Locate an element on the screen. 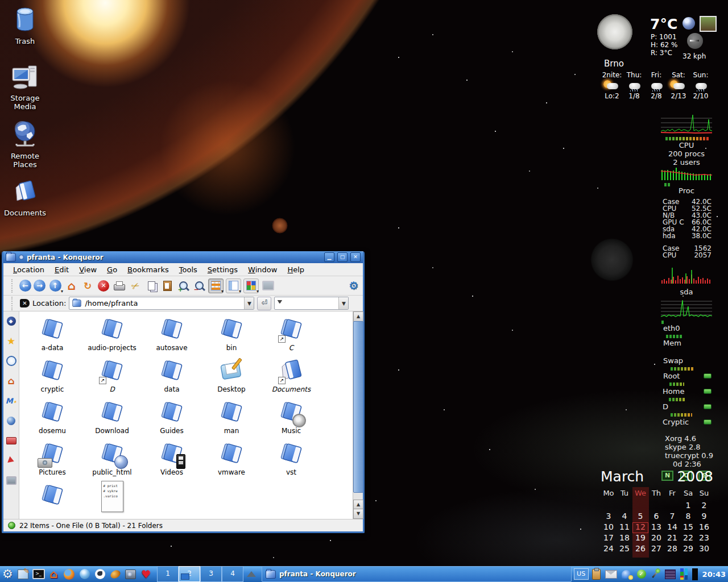 The image size is (728, 582). sidebar-konqueror-icon: ◆ is located at coordinates (11, 321).